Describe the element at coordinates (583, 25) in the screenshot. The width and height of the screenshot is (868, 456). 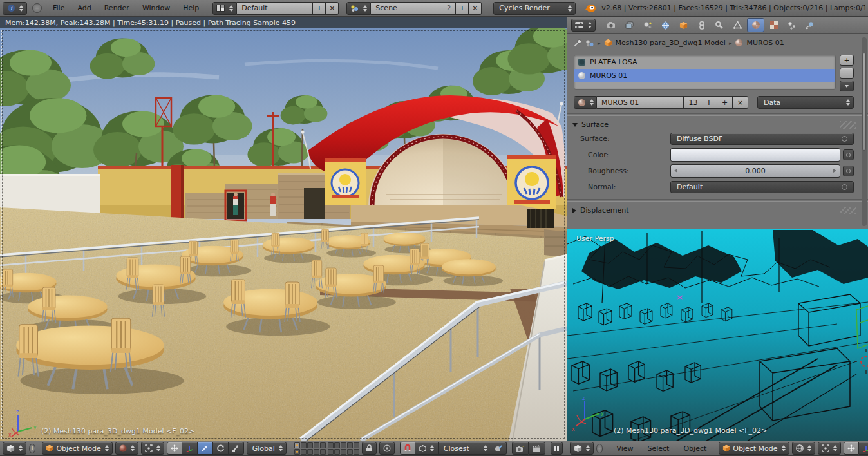
I see `editor-type-button-properties` at that location.